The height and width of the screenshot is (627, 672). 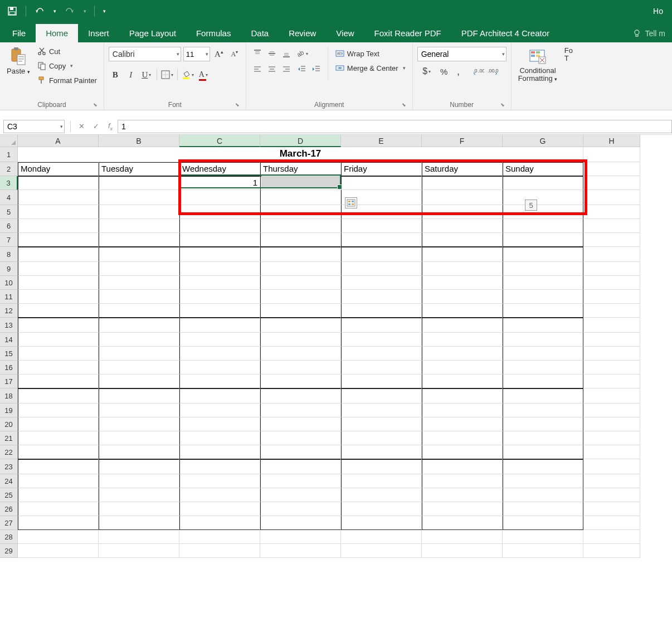 I want to click on cell-D26, so click(x=301, y=509).